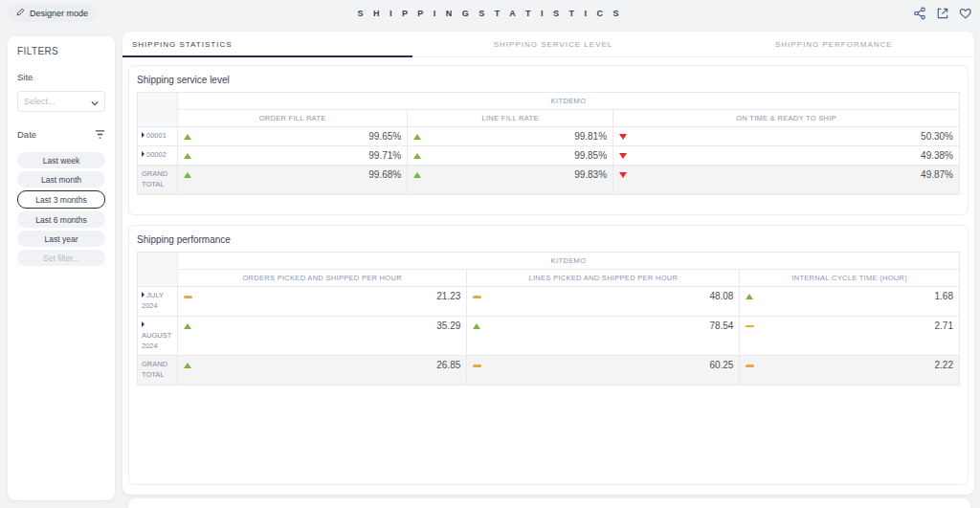  Describe the element at coordinates (323, 336) in the screenshot. I see `metric-cell: 35.29` at that location.